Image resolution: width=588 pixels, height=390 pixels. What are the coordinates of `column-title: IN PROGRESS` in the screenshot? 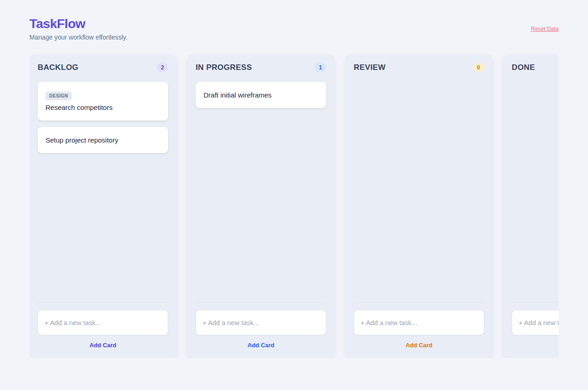 It's located at (224, 68).